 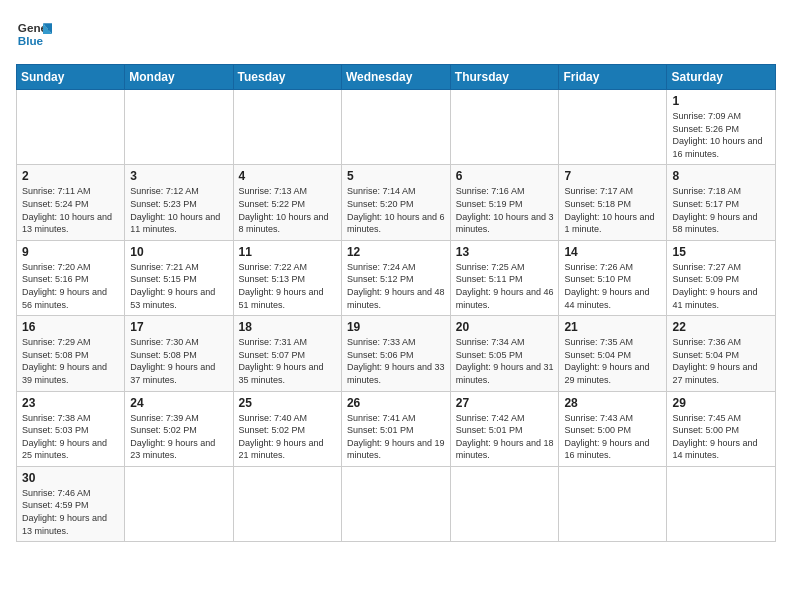 I want to click on day-info: Sunrise: 7:18 AM Sunset: 5:17 PM Dayligh…, so click(x=721, y=210).